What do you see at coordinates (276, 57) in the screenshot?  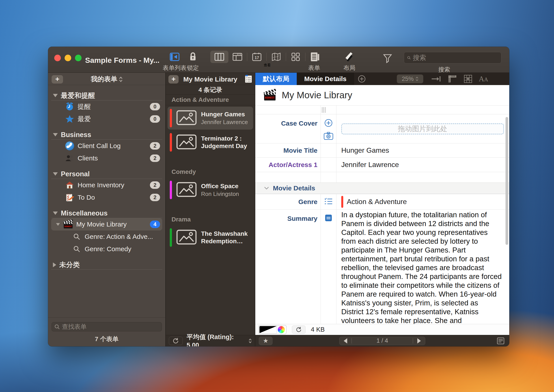 I see `view-map-button` at bounding box center [276, 57].